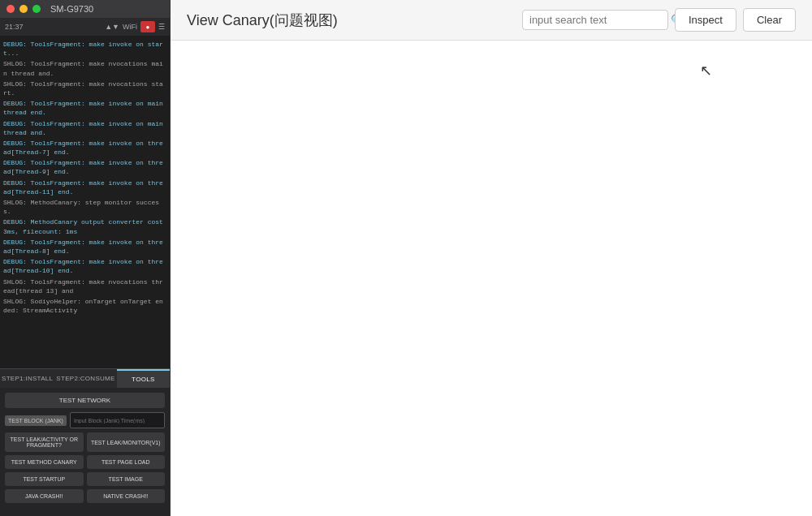 The height and width of the screenshot is (516, 812). What do you see at coordinates (84, 512) in the screenshot?
I see `bottom-spacer` at bounding box center [84, 512].